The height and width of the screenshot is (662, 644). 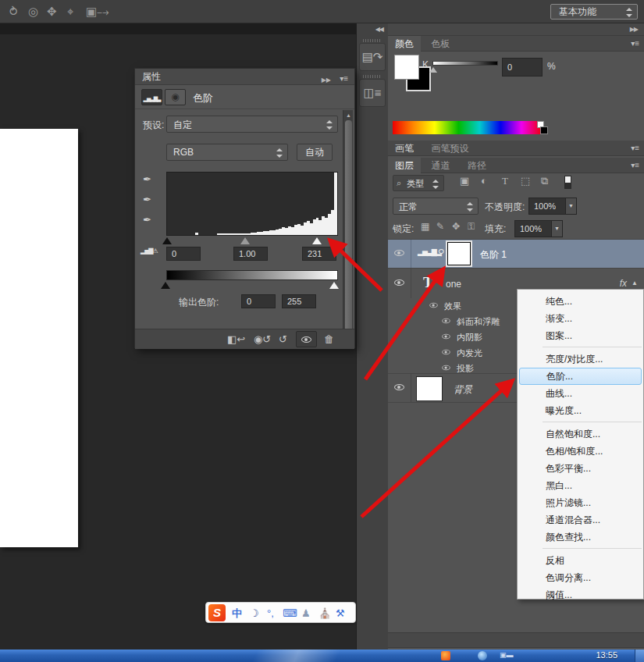 What do you see at coordinates (325, 614) in the screenshot?
I see `ime-skin-icon: ⛪` at bounding box center [325, 614].